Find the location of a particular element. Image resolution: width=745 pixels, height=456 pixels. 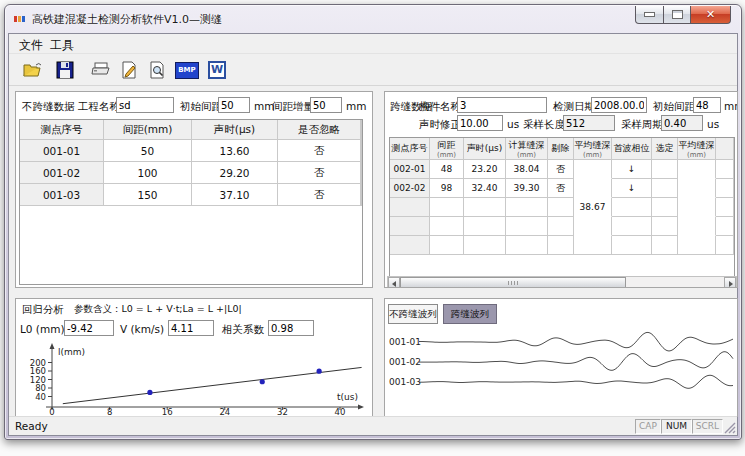

table-cell: 37.10 is located at coordinates (235, 195).